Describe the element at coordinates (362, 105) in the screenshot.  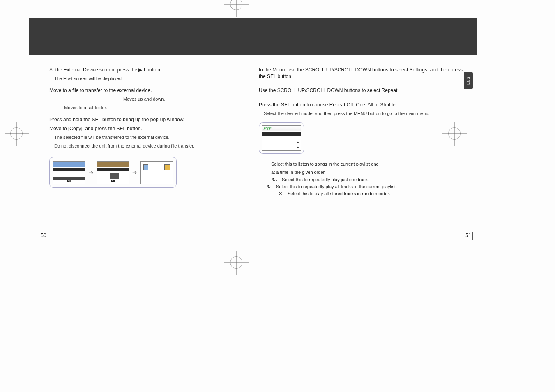
I see `r-step-3: Press the SEL button to choose Repeat Of…` at that location.